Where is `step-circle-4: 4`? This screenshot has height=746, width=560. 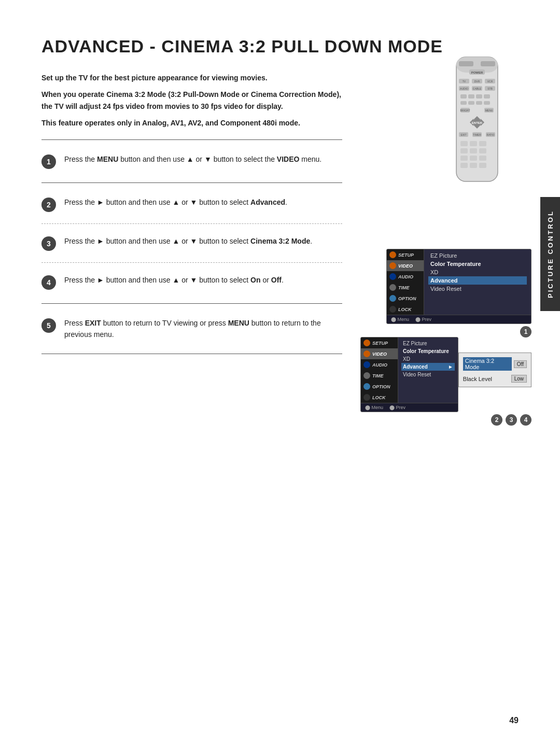
step-circle-4: 4 is located at coordinates (49, 283).